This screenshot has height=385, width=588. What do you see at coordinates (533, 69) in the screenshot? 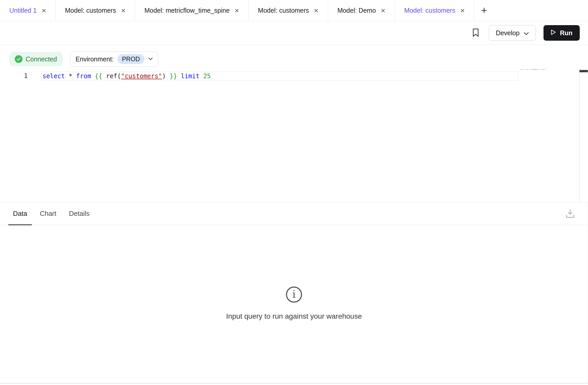
I see `minimap-code: select * from {{ ref("customers") }} lim…` at bounding box center [533, 69].